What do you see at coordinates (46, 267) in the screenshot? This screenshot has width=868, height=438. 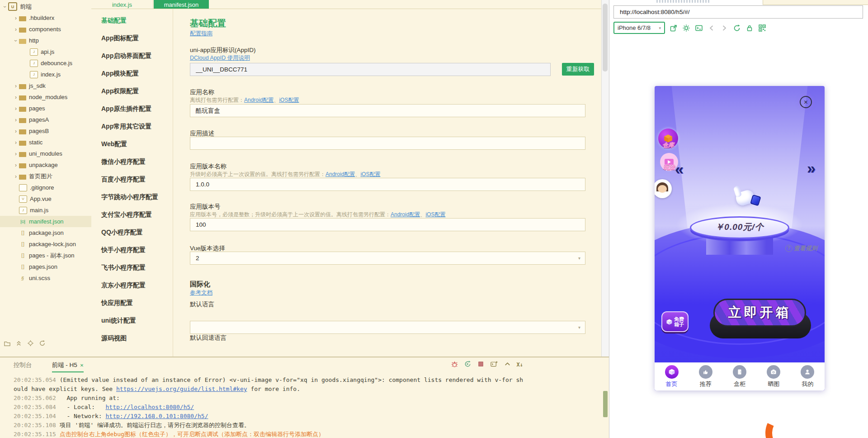 I see `tree-item: pages.json` at bounding box center [46, 267].